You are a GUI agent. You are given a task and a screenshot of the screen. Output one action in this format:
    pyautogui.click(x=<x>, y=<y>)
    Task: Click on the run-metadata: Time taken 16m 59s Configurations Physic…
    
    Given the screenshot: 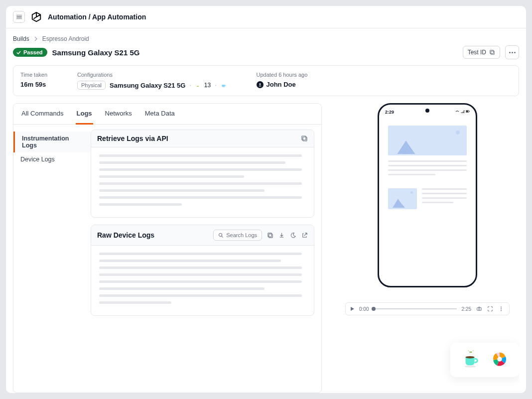 What is the action you would take?
    pyautogui.click(x=266, y=81)
    